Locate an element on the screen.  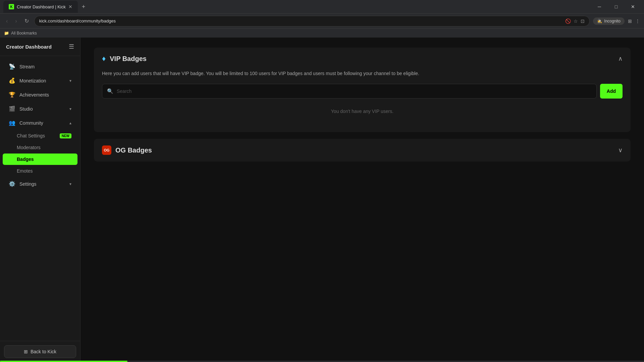
sidebar-menu-icon: ☰ is located at coordinates (71, 47).